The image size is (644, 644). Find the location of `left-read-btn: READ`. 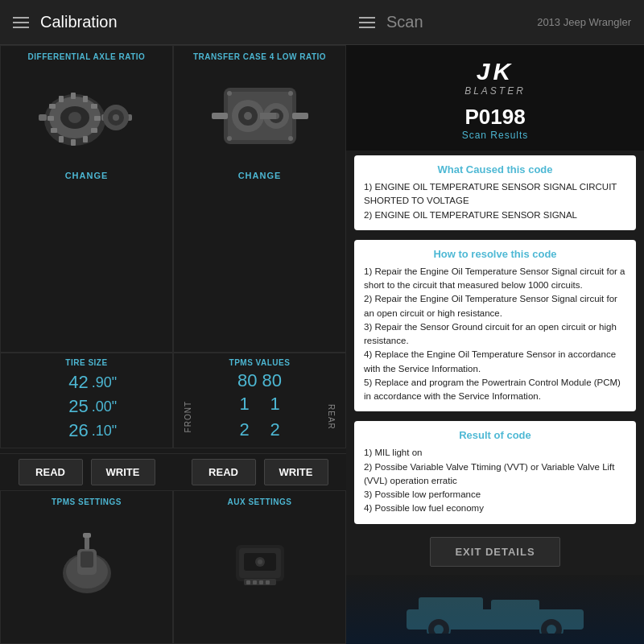

left-read-btn: READ is located at coordinates (51, 472).